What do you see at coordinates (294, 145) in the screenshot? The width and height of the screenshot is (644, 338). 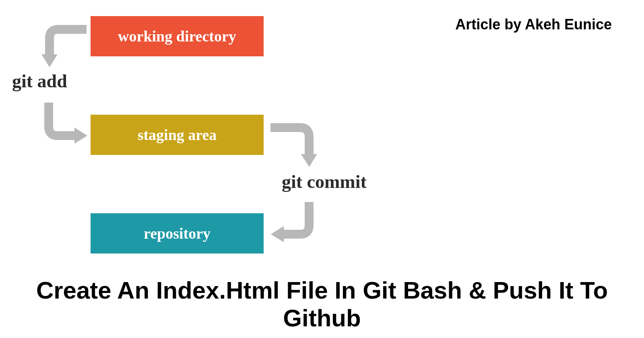 I see `arrow-staging-to-commit-icon` at bounding box center [294, 145].